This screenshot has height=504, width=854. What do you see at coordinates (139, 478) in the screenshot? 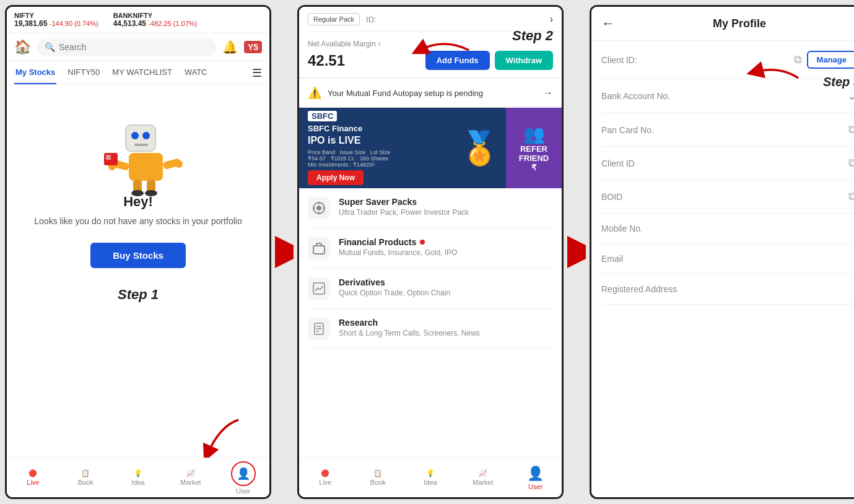
I see `nav-idea: 💡 Idea` at bounding box center [139, 478].